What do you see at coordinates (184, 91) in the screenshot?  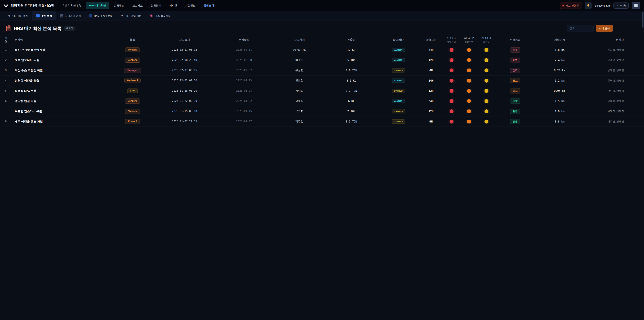 I see `cell-datetime: 2025-01-28 00:20` at bounding box center [184, 91].